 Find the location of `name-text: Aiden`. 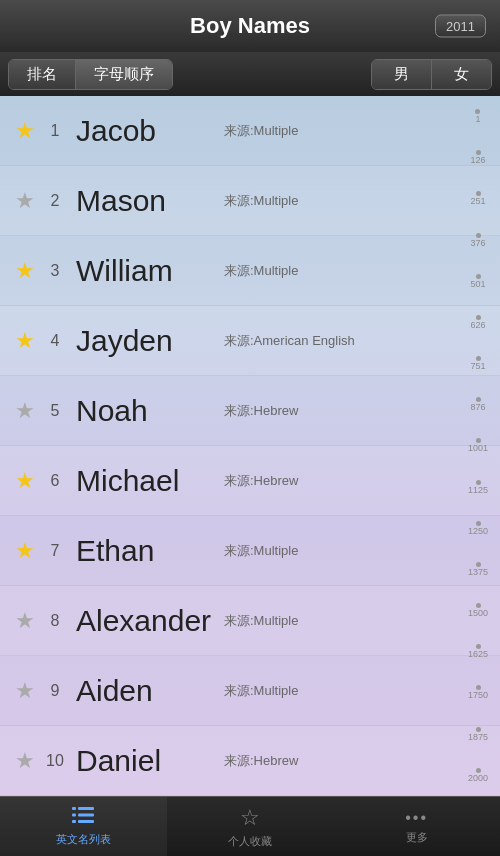

name-text: Aiden is located at coordinates (146, 691).